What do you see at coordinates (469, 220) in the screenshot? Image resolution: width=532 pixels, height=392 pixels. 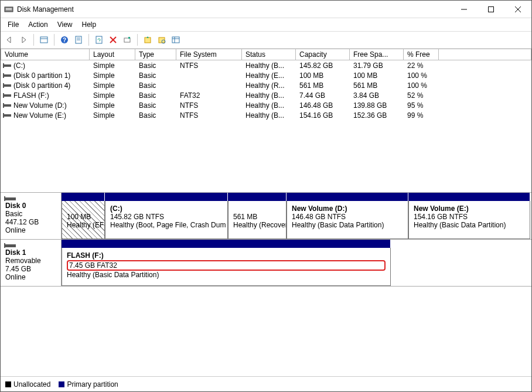 I see `partition-box: New Volume (E:)154.16 GB NTFSHealthy (Ba…` at bounding box center [469, 220].